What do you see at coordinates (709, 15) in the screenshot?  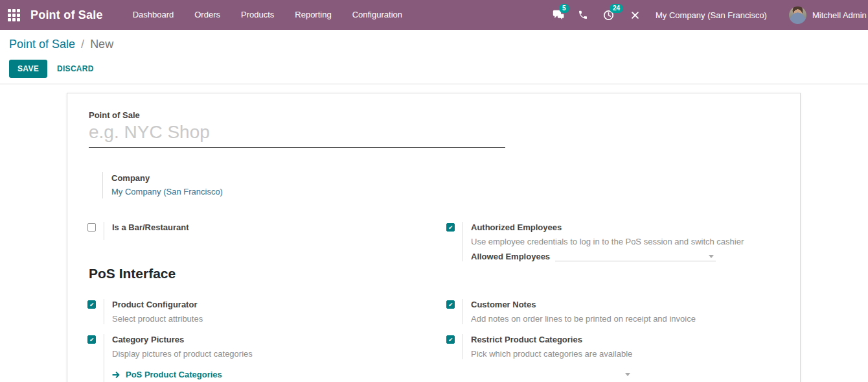 I see `navbar-systray: 5 24 My Company (San Francisco)` at bounding box center [709, 15].